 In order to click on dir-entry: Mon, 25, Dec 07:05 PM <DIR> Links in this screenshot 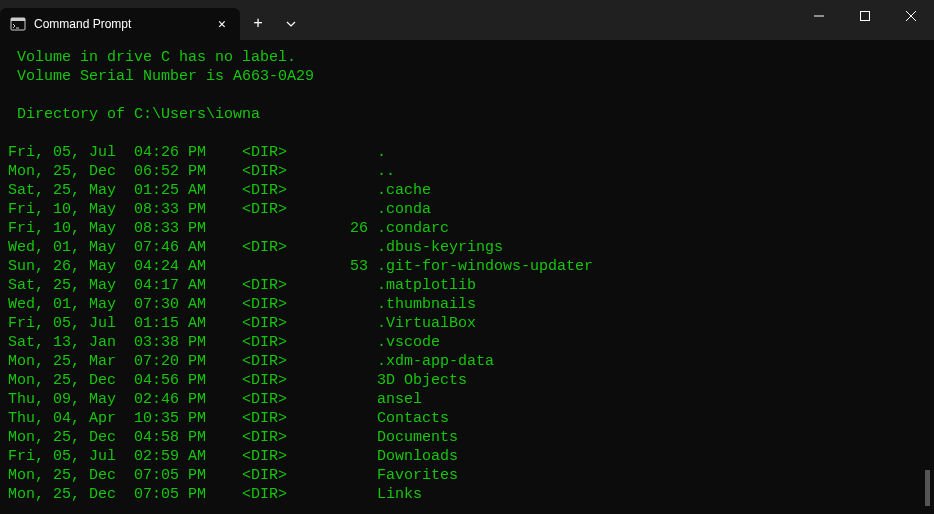, I will do `click(467, 494)`.